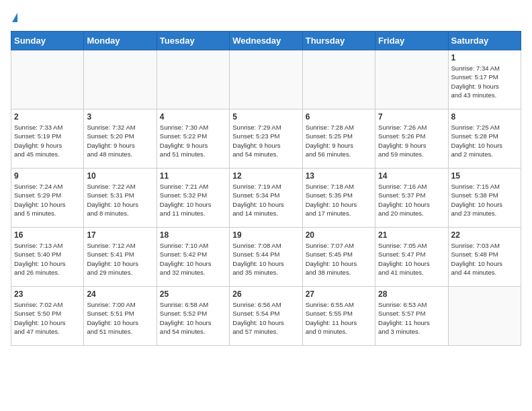 This screenshot has width=532, height=411. I want to click on calendar-cell: 6Sunrise: 7:28 AMSunset: 5:25 PMDaylight…, so click(339, 139).